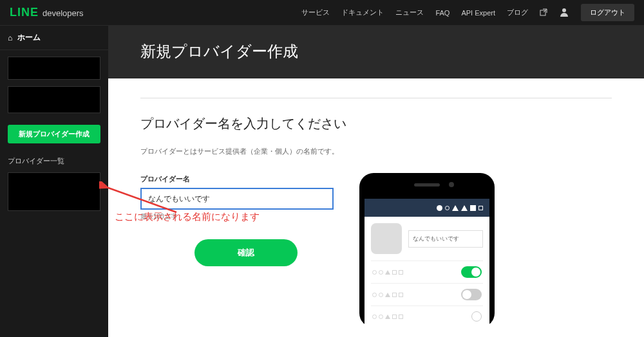 This screenshot has width=644, height=337. What do you see at coordinates (473, 208) in the screenshot?
I see `shape-square-filled-icon` at bounding box center [473, 208].